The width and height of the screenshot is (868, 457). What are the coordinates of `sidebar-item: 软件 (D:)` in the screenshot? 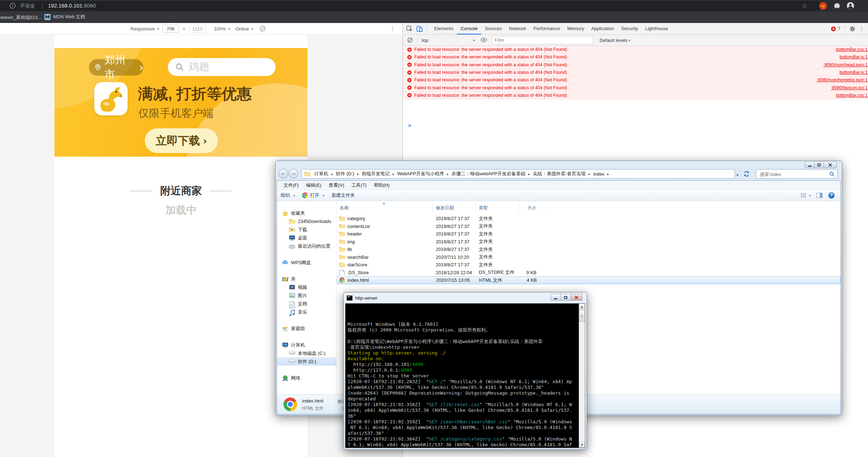 It's located at (307, 361).